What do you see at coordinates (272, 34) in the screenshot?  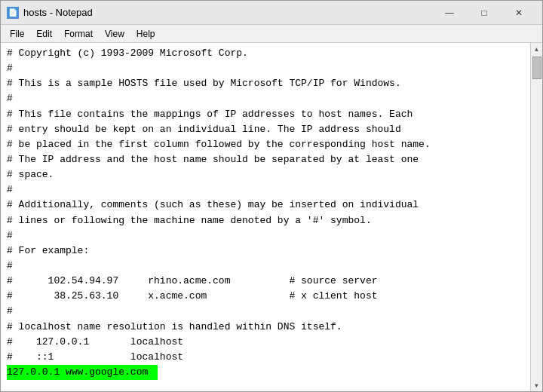 I see `menu-bar: File Edit Format View Help` at bounding box center [272, 34].